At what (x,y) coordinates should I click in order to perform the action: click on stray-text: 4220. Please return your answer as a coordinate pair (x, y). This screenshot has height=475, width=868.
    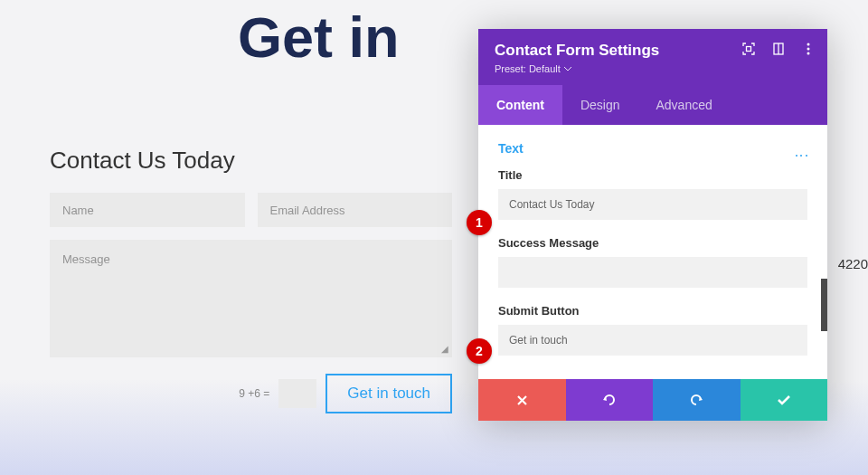
    Looking at the image, I should click on (854, 264).